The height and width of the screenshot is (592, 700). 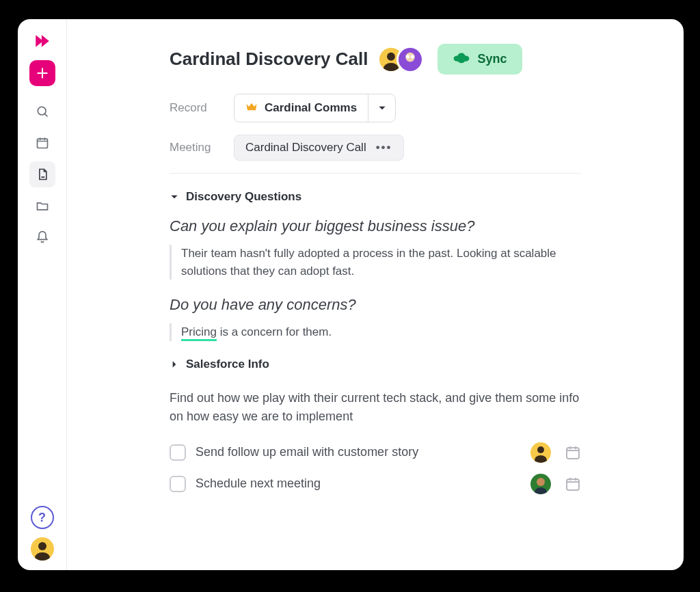 I want to click on participant-avatars, so click(x=401, y=59).